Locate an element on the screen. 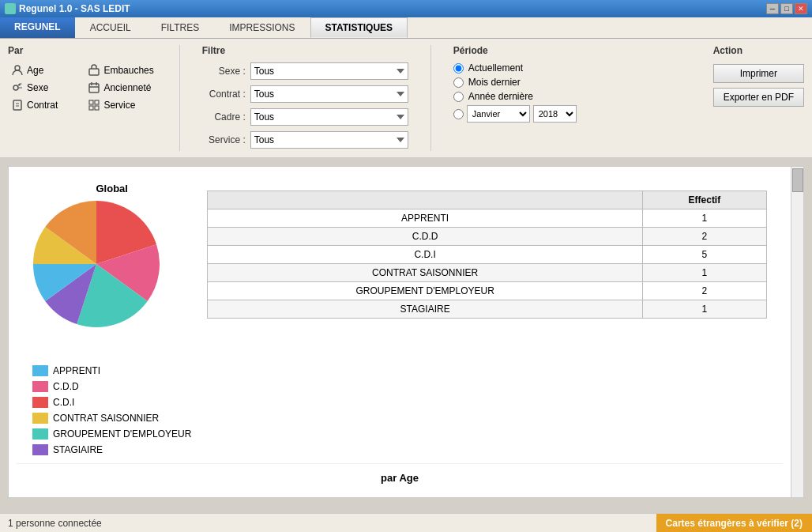 The width and height of the screenshot is (812, 532). filtre-section: Filtre Sexe : Tous Contrat : Tous Cadre … is located at coordinates (305, 98).